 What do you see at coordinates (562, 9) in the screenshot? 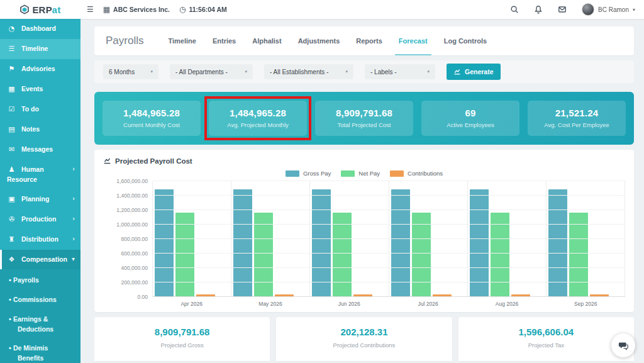
I see `messages-envelope-icon` at bounding box center [562, 9].